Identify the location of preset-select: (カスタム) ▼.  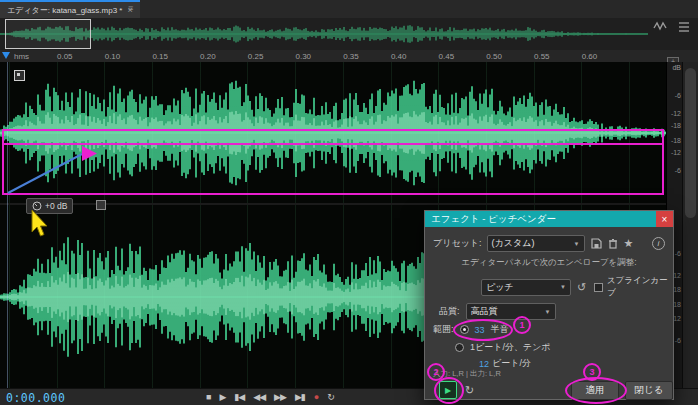
(536, 244).